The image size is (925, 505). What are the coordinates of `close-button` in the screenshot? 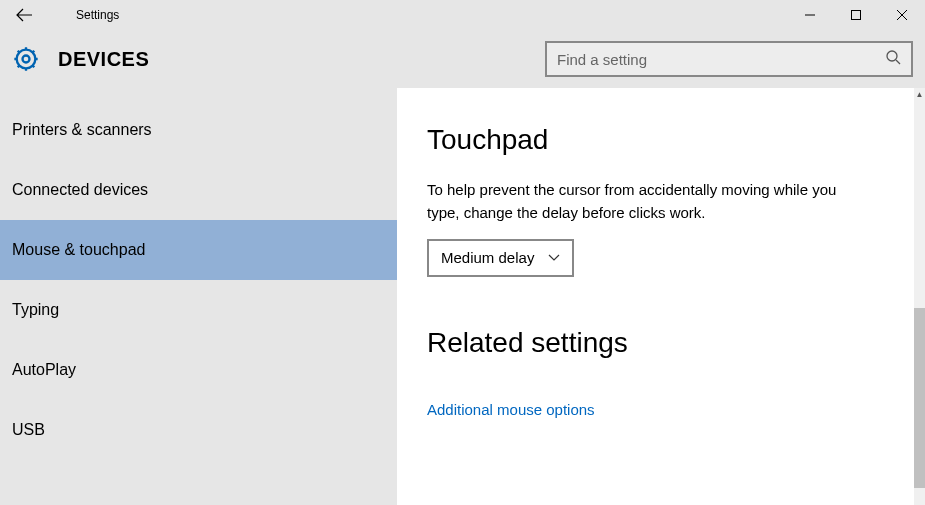 It's located at (902, 15).